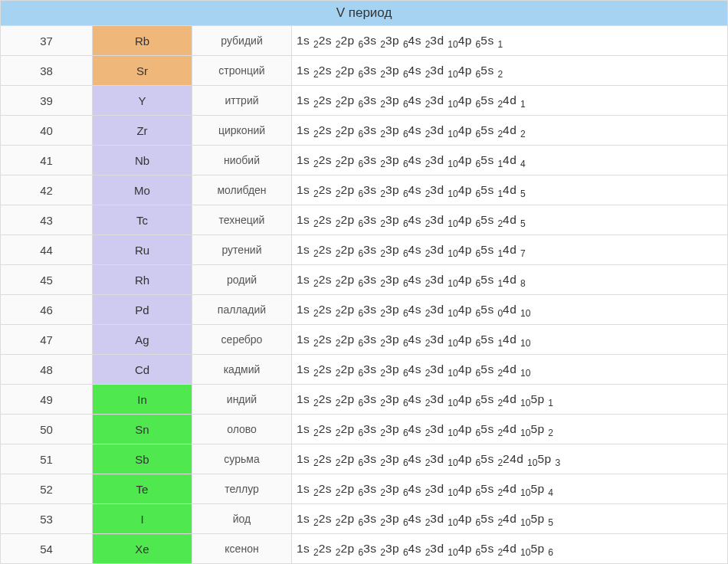 The width and height of the screenshot is (728, 564). Describe the element at coordinates (47, 460) in the screenshot. I see `atomic-number: 51` at that location.